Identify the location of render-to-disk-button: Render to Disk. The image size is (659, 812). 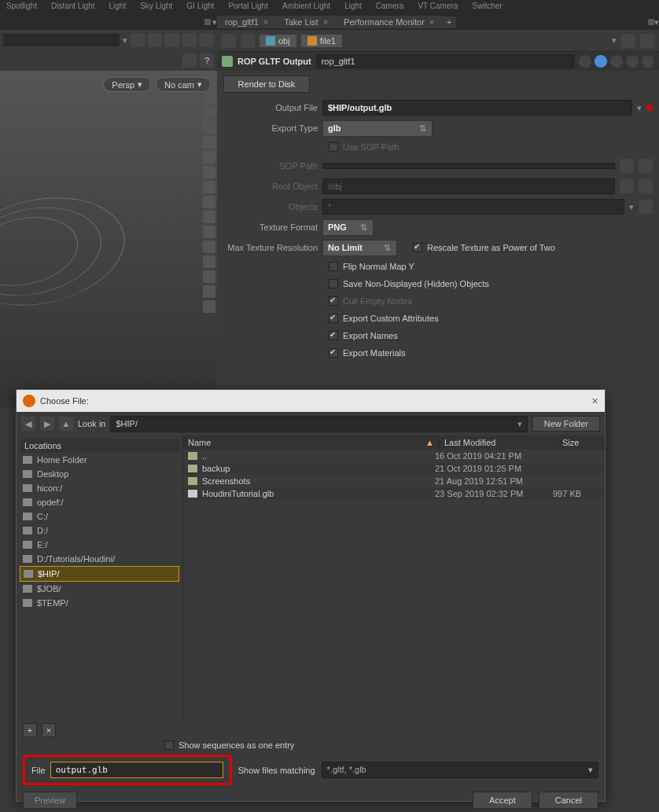
(267, 84).